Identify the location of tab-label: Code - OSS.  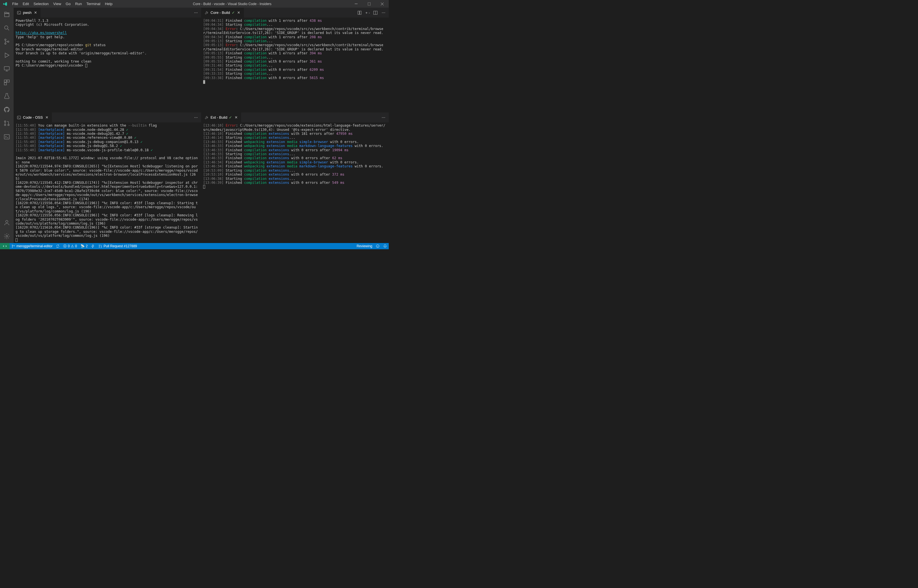
(33, 118).